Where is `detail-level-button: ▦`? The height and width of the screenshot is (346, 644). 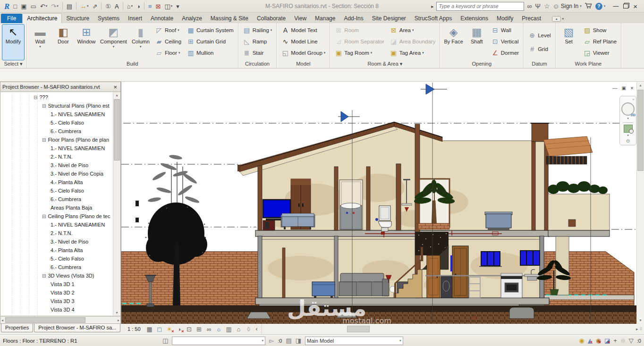 detail-level-button: ▦ is located at coordinates (150, 329).